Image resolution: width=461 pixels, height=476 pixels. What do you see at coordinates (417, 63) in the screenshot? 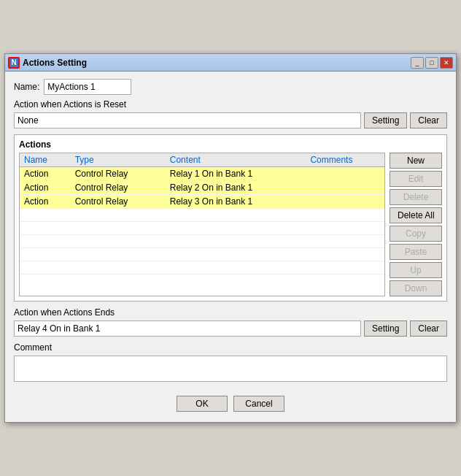
I see `minimize-button: _` at bounding box center [417, 63].